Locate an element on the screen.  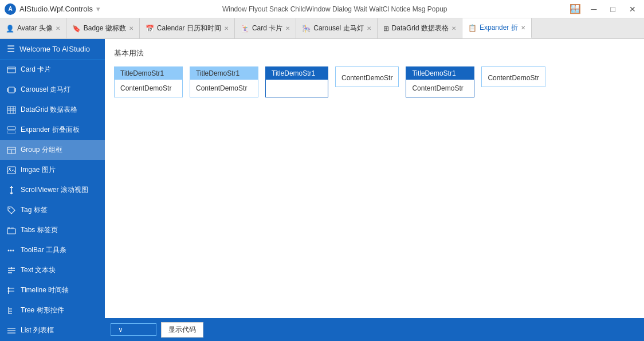
sidebar-item-carousel: Carousel 走马灯 is located at coordinates (53, 89).